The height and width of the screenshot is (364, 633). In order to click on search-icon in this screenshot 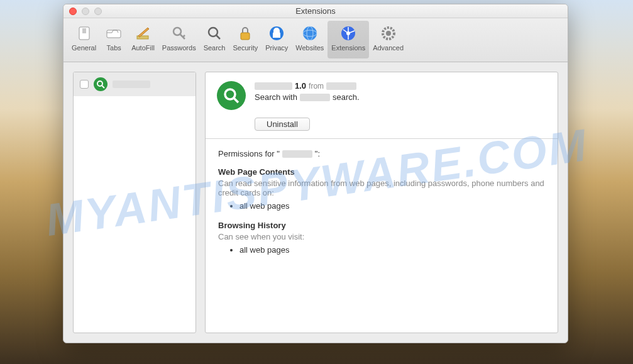, I will do `click(214, 33)`.